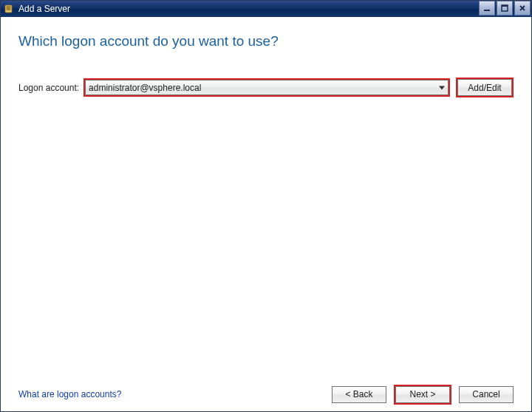 The height and width of the screenshot is (412, 532). Describe the element at coordinates (359, 394) in the screenshot. I see `back-button: < Back` at that location.